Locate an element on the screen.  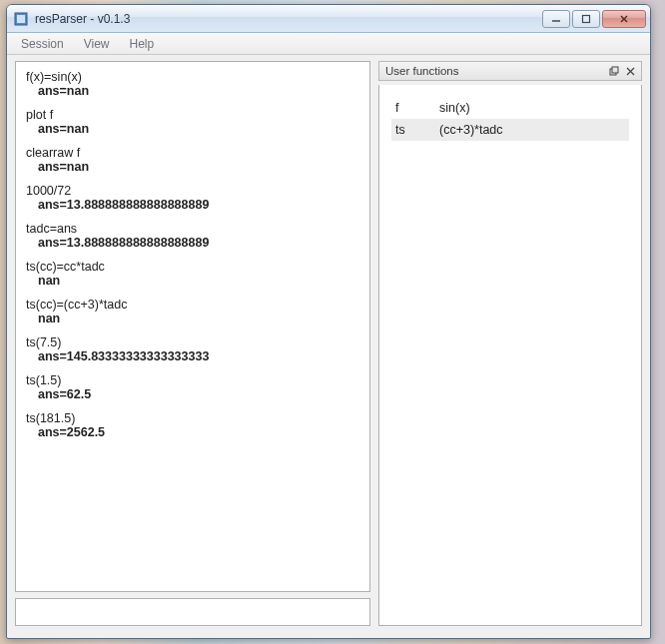
console-entry: f(x)=sin(x)ans=nan is located at coordinates (193, 84).